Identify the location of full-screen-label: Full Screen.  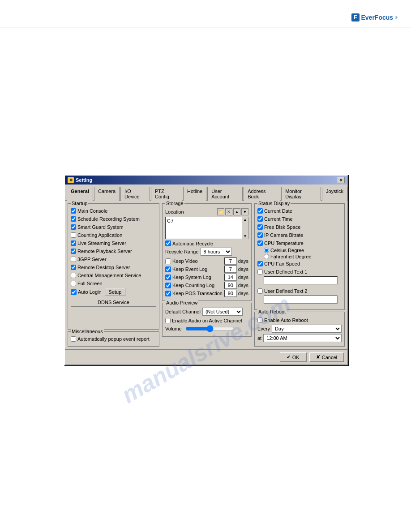
(90, 283).